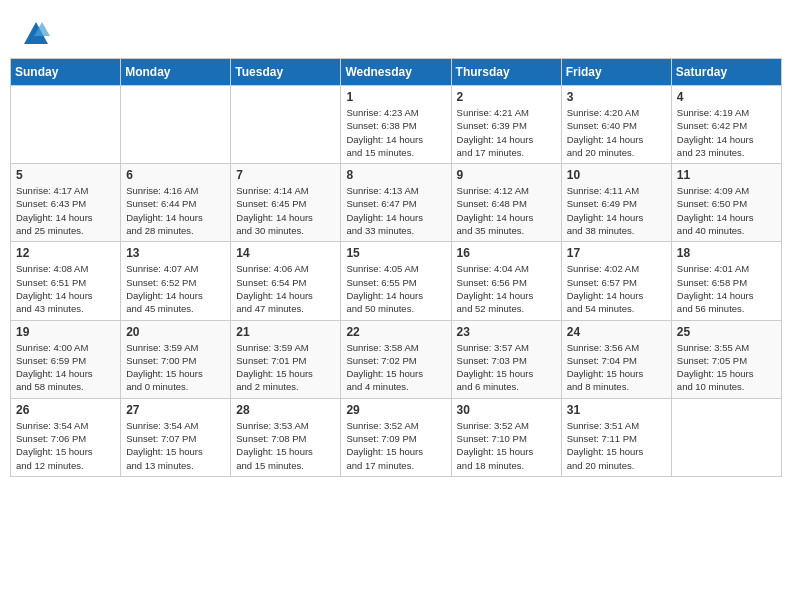 The image size is (792, 612). I want to click on weekday-header: Sunday, so click(66, 72).